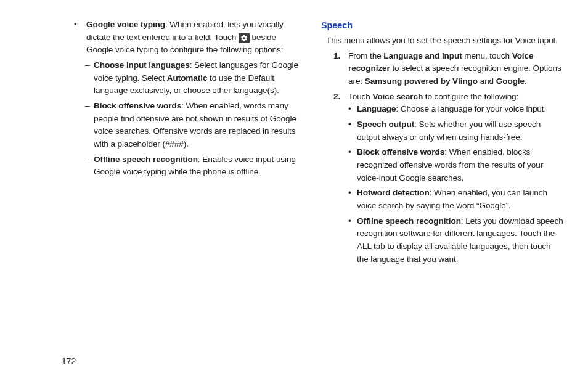 The height and width of the screenshot is (392, 588). What do you see at coordinates (422, 81) in the screenshot?
I see `samsung-vlingo-label: Samsung powered by Vlingo` at bounding box center [422, 81].